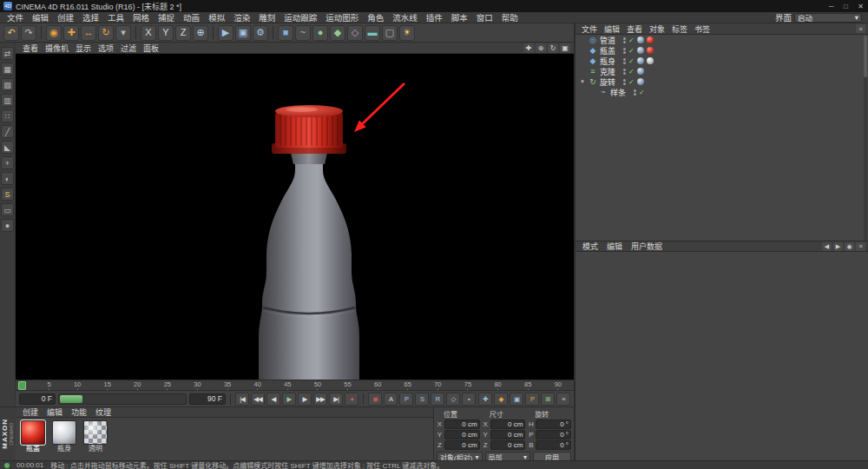 This screenshot has width=868, height=469. I want to click on record-position-button: P, so click(406, 400).